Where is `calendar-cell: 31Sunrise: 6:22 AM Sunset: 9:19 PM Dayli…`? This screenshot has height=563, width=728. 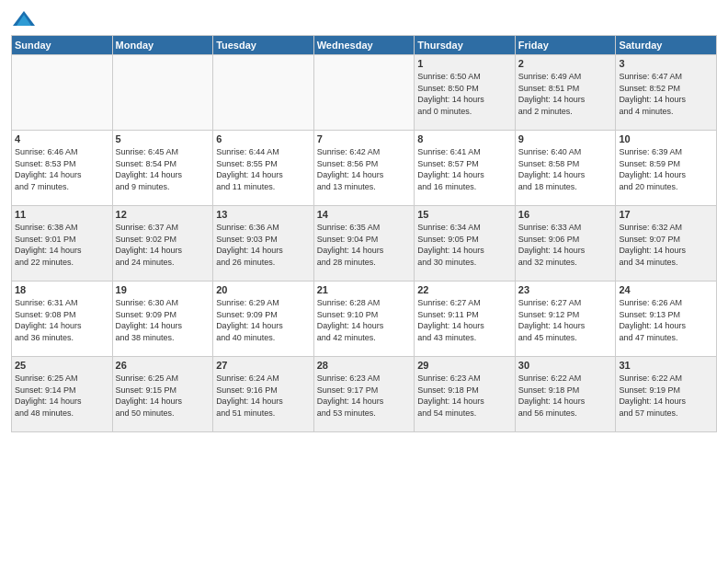 calendar-cell: 31Sunrise: 6:22 AM Sunset: 9:19 PM Dayli… is located at coordinates (666, 395).